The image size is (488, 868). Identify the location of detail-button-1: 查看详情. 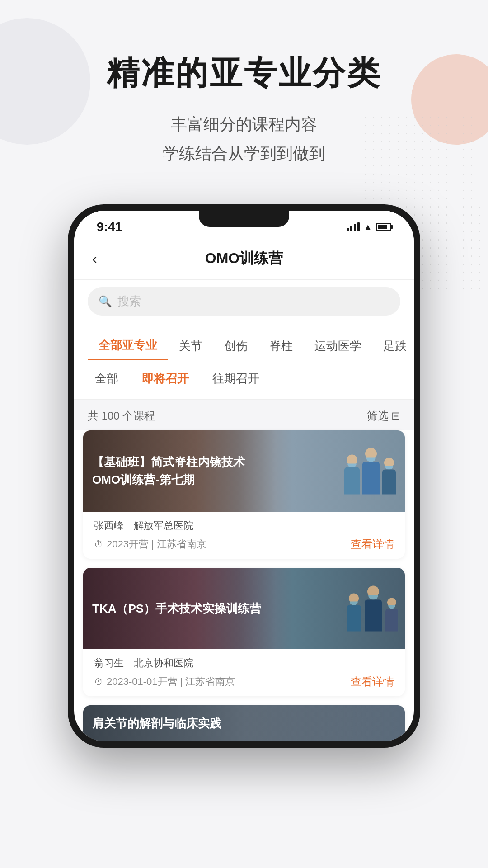
(372, 544).